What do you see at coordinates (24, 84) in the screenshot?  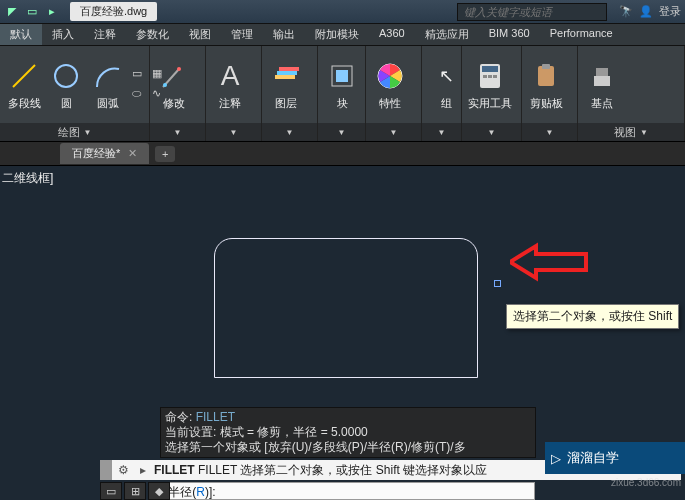 I see `line-tool: 多段线` at bounding box center [24, 84].